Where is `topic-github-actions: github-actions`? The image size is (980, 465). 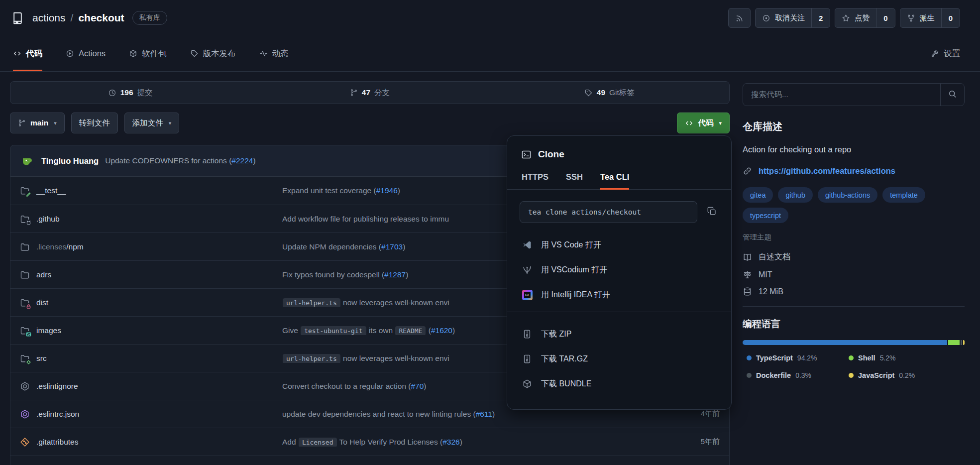 topic-github-actions: github-actions is located at coordinates (848, 195).